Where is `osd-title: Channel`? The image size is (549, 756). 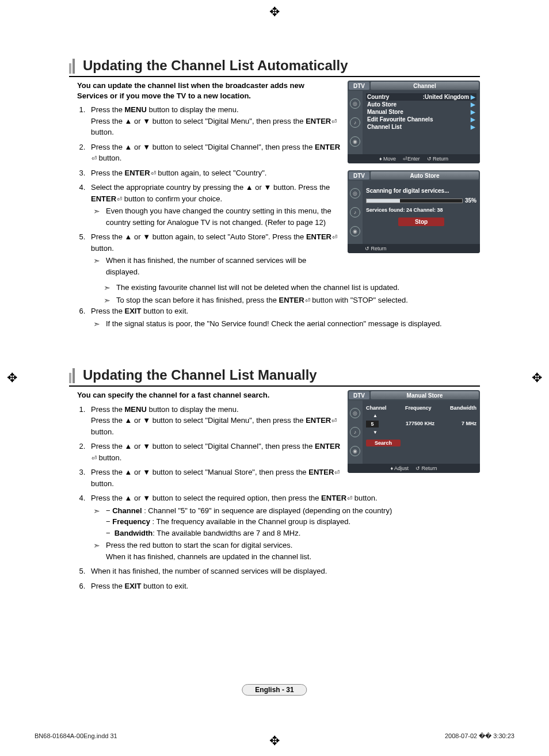
osd-title: Channel is located at coordinates (425, 86).